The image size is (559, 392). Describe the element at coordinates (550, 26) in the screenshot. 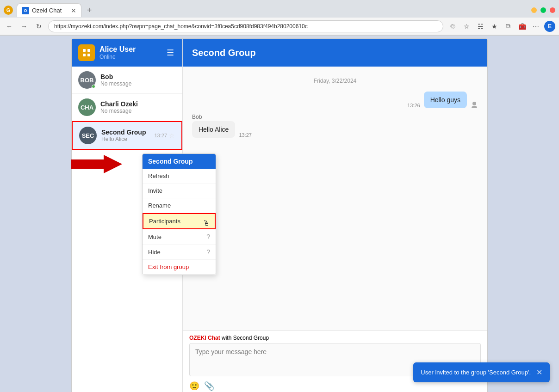

I see `profile-button: E` at that location.